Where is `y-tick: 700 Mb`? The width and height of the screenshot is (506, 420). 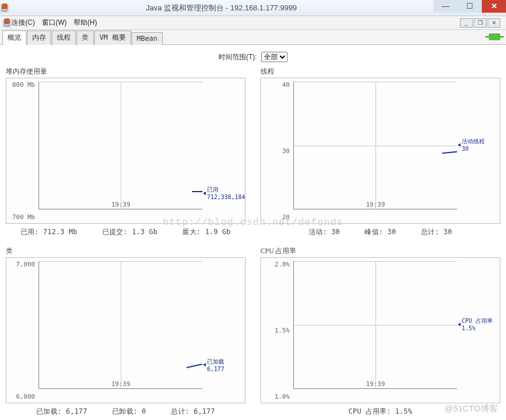 y-tick: 700 Mb is located at coordinates (24, 217).